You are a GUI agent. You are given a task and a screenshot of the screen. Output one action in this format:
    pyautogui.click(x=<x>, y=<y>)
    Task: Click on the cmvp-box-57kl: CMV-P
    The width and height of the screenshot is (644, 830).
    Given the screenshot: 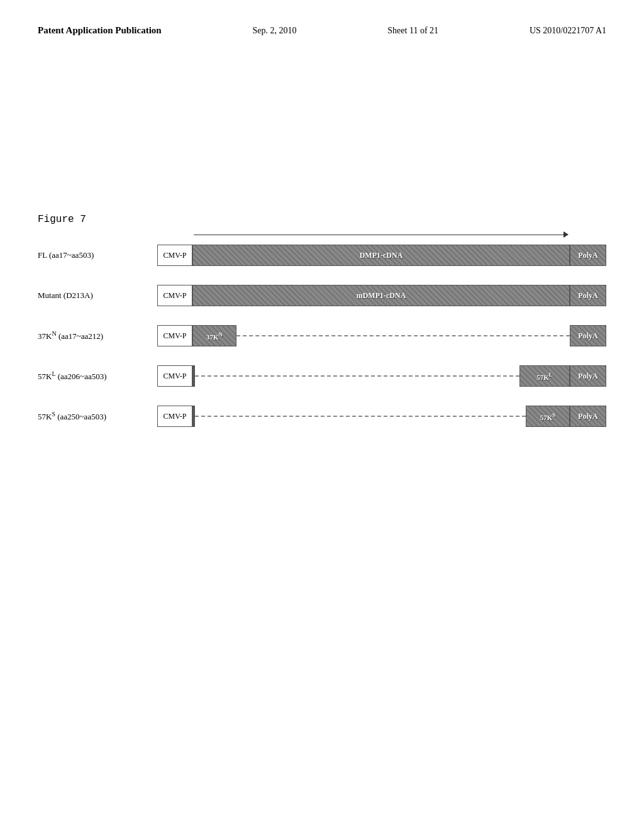 What is the action you would take?
    pyautogui.click(x=175, y=376)
    